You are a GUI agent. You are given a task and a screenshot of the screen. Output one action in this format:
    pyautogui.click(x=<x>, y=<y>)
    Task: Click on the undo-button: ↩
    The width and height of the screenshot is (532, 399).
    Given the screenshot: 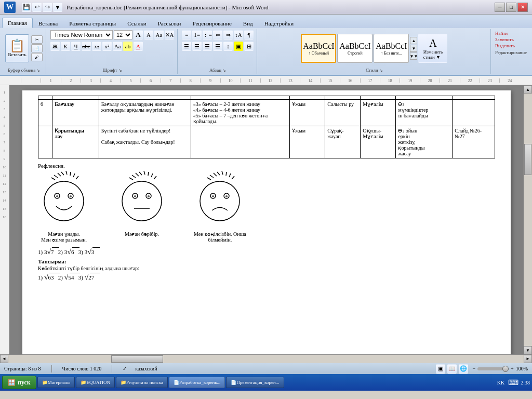 What is the action you would take?
    pyautogui.click(x=37, y=7)
    